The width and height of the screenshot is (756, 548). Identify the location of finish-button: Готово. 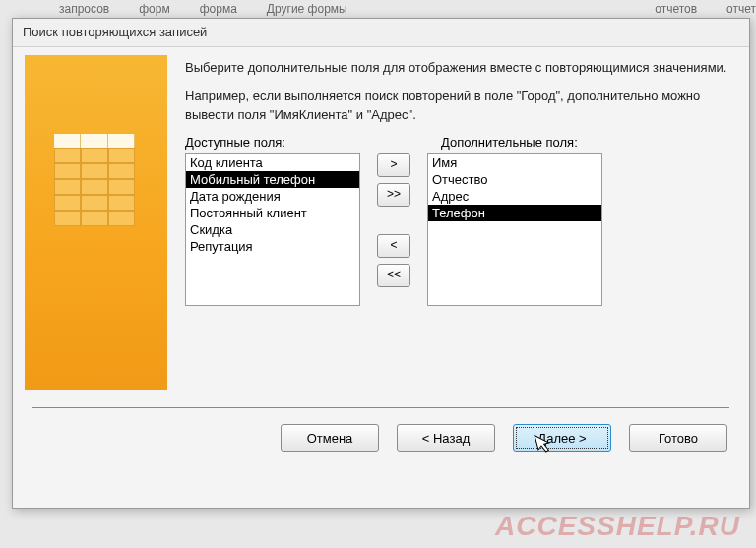
(678, 438).